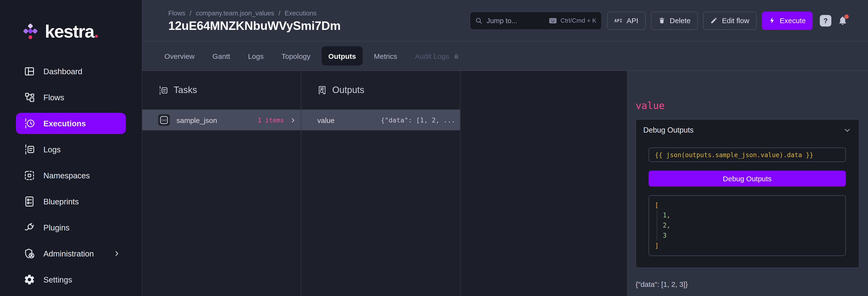 The image size is (868, 296). I want to click on output-row-value: value {"data": [1, 2, ..., so click(381, 120).